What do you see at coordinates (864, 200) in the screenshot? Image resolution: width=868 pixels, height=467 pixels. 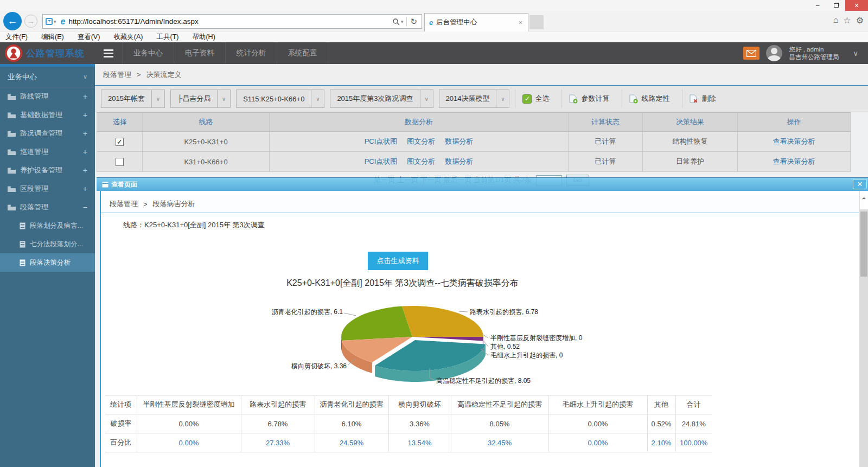 I see `scroll-up-arrow-icon: ⌃` at bounding box center [864, 200].